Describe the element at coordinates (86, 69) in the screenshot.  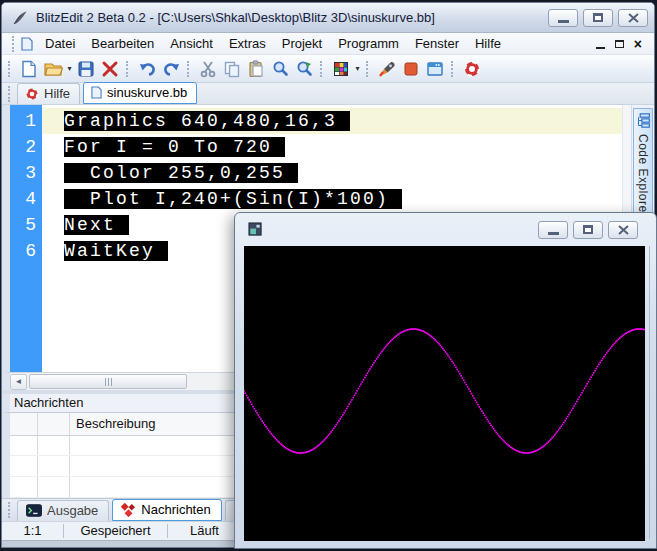
I see `save-icon` at that location.